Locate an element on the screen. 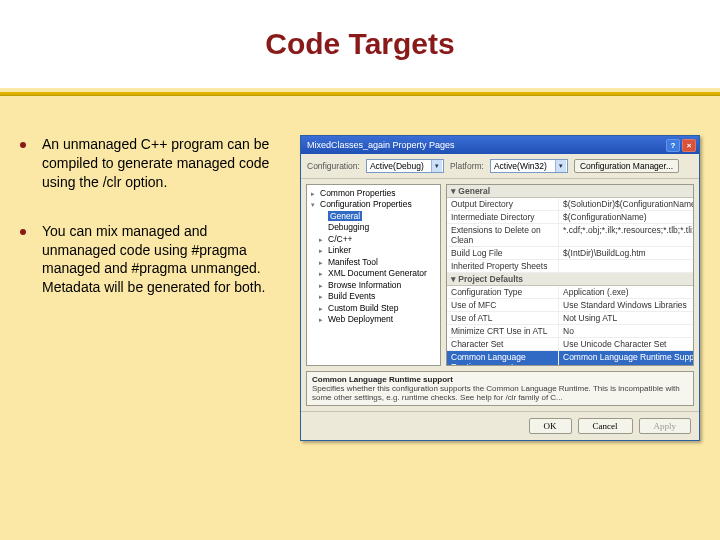 The image size is (720, 540). dialog-toolbar: Configuration: Active(Debug) Platform: A… is located at coordinates (500, 166).